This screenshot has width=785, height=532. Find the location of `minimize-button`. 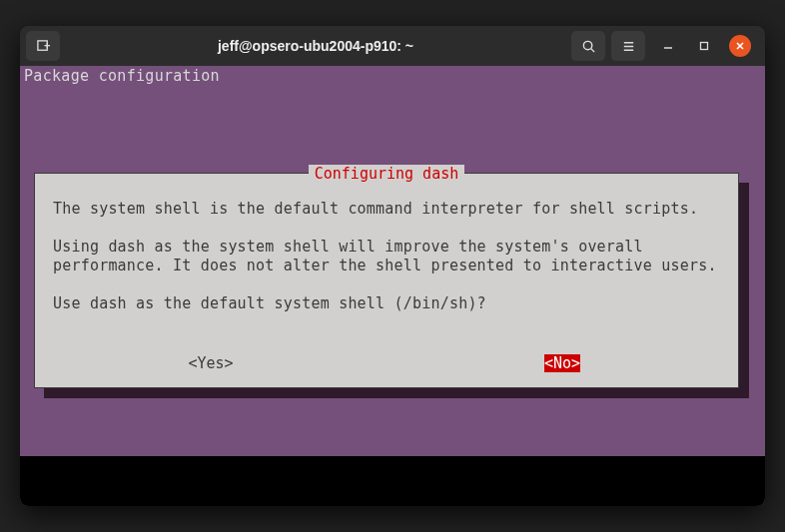

minimize-button is located at coordinates (668, 46).